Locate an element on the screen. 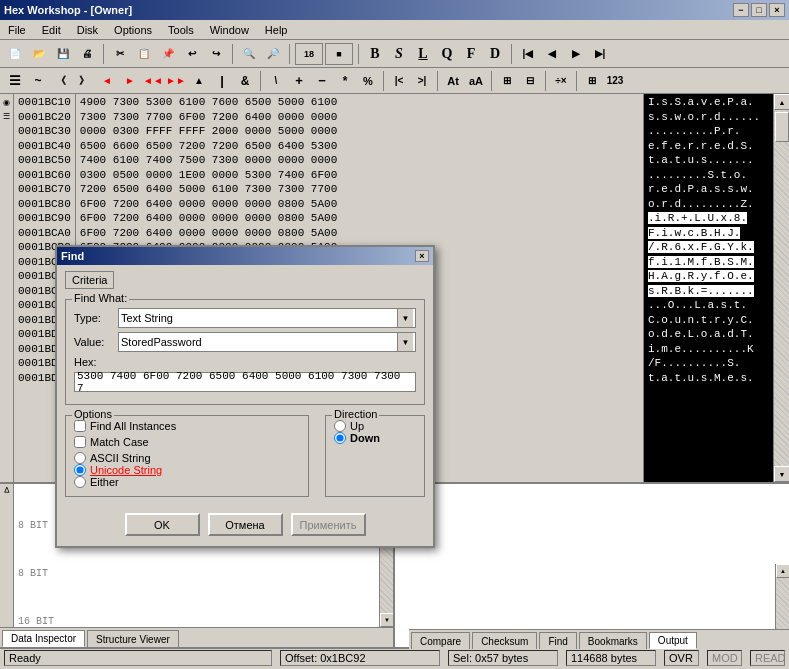 The height and width of the screenshot is (669, 789). dialog-title-bar: Find × is located at coordinates (245, 256).